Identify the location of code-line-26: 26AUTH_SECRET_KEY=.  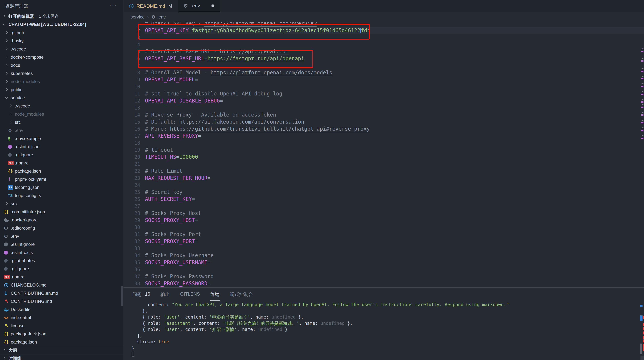
(384, 199).